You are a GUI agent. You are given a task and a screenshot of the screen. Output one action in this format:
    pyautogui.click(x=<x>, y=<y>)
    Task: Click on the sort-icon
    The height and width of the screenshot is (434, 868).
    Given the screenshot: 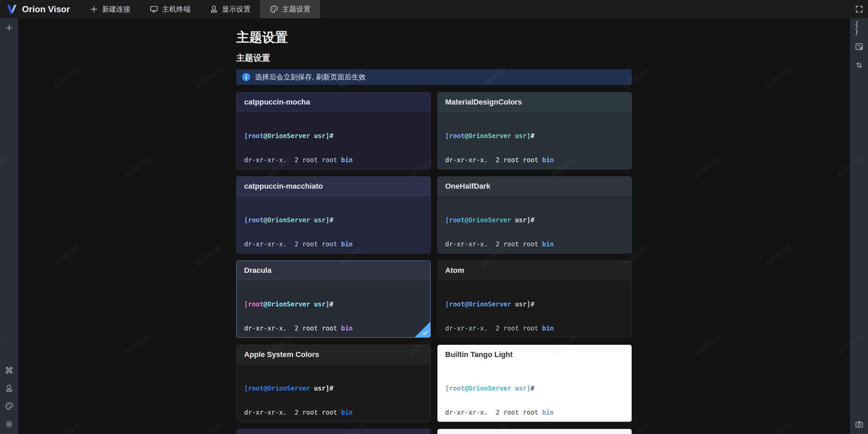 What is the action you would take?
    pyautogui.click(x=859, y=65)
    